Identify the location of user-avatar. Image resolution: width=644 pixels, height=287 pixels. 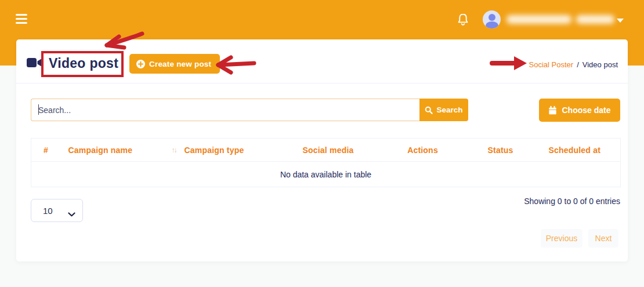
(492, 20).